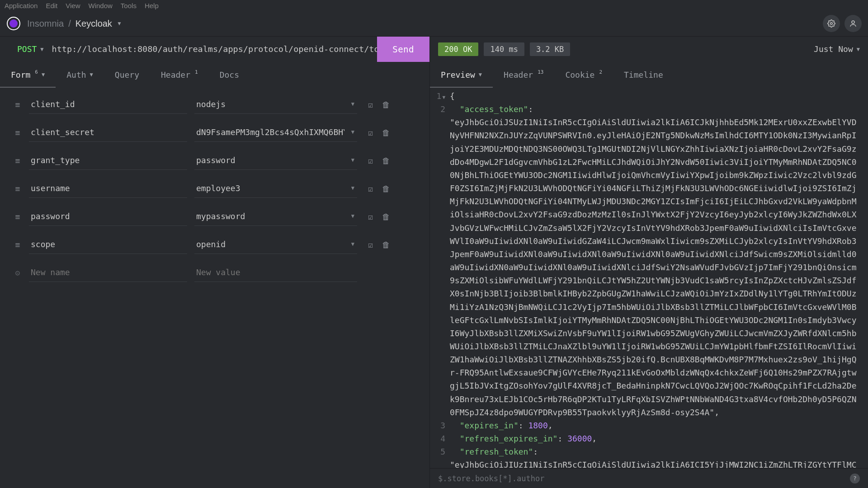 The height and width of the screenshot is (488, 868). What do you see at coordinates (175, 75) in the screenshot?
I see `tab-header-label: Header` at bounding box center [175, 75].